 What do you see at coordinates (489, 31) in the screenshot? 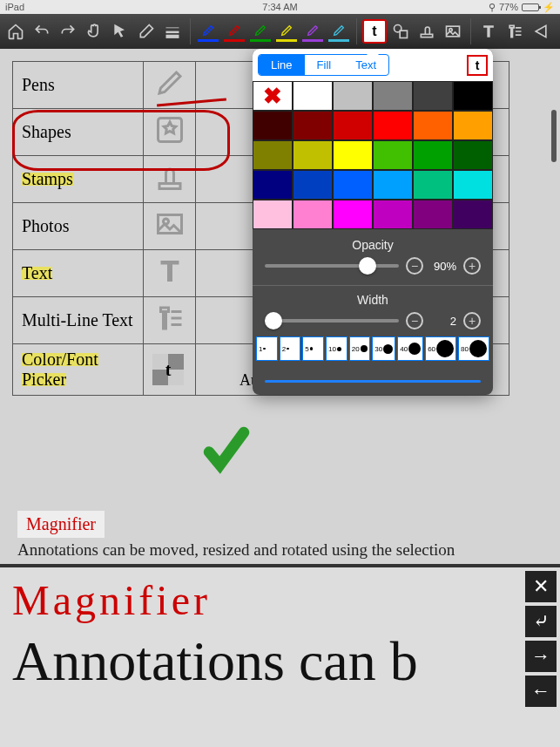
I see `text-button` at bounding box center [489, 31].